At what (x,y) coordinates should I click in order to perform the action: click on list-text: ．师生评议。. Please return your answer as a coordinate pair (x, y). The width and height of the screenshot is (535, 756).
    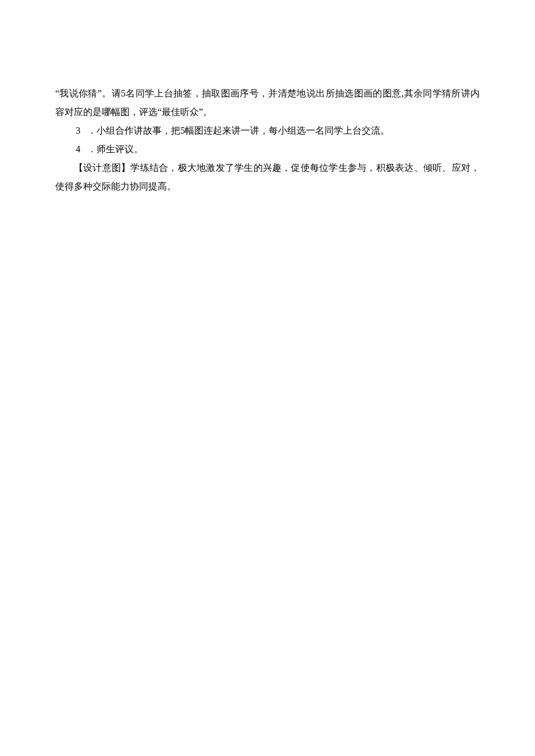
    Looking at the image, I should click on (115, 149).